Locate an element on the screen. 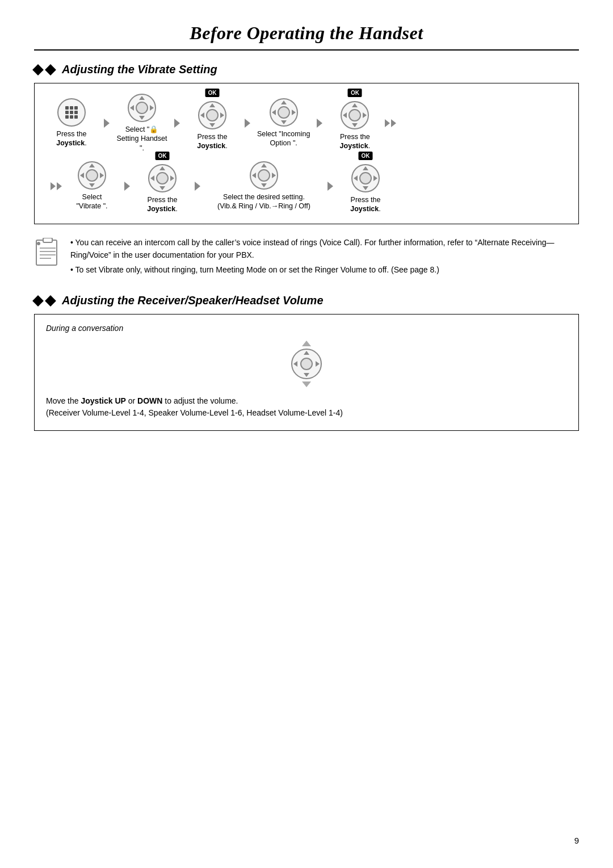  menu-joystick-icon is located at coordinates (72, 112).